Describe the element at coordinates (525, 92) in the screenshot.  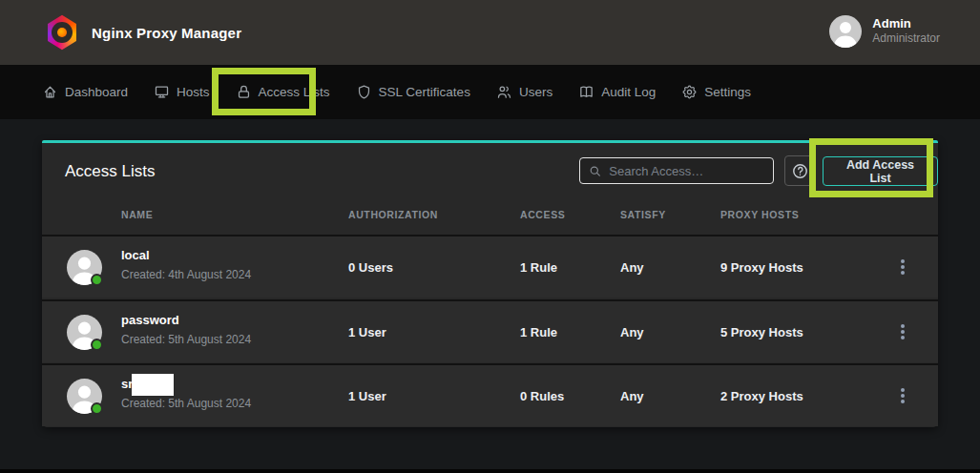
I see `nav-item-users: Users` at that location.